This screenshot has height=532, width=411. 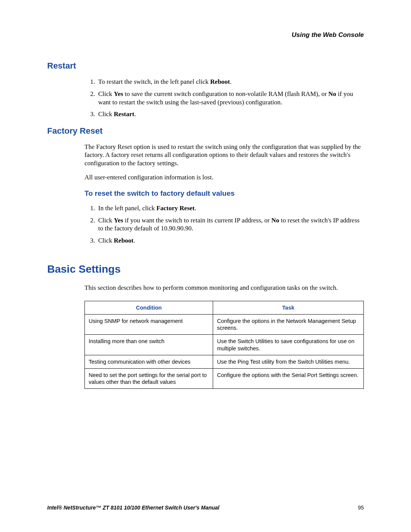 What do you see at coordinates (224, 171) in the screenshot?
I see `body-text: The Factory Reset option is used to rest…` at bounding box center [224, 171].